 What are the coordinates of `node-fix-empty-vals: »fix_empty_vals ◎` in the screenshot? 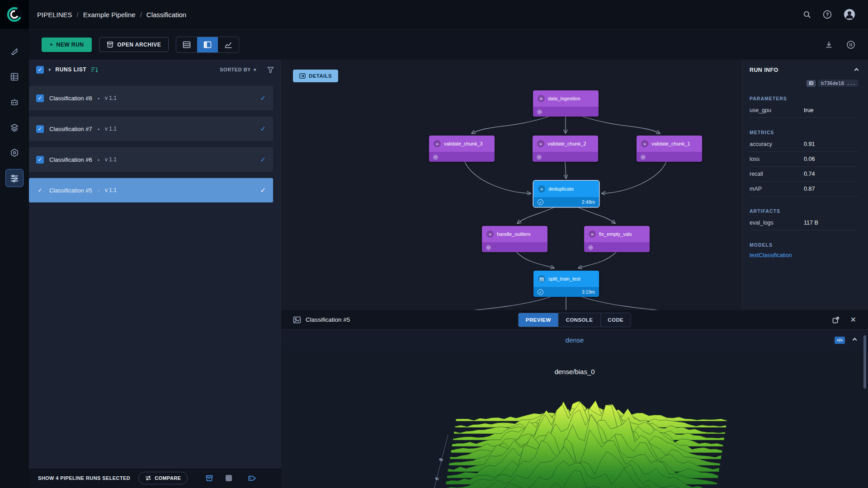 It's located at (617, 239).